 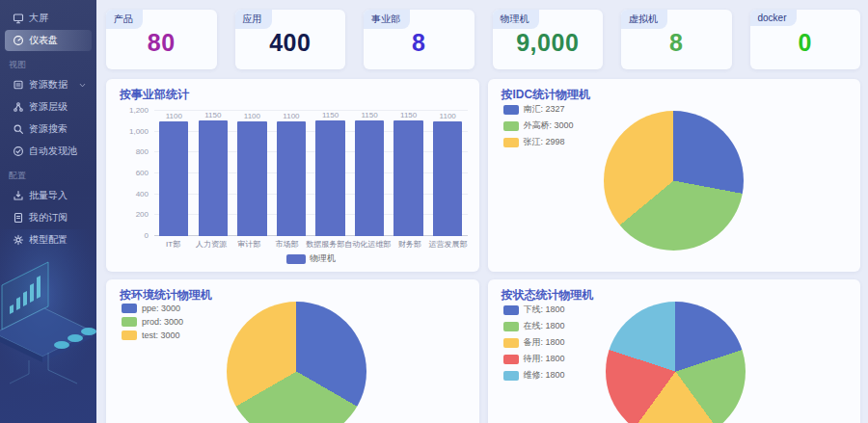 I want to click on x-axis-label: 市场部, so click(x=287, y=245).